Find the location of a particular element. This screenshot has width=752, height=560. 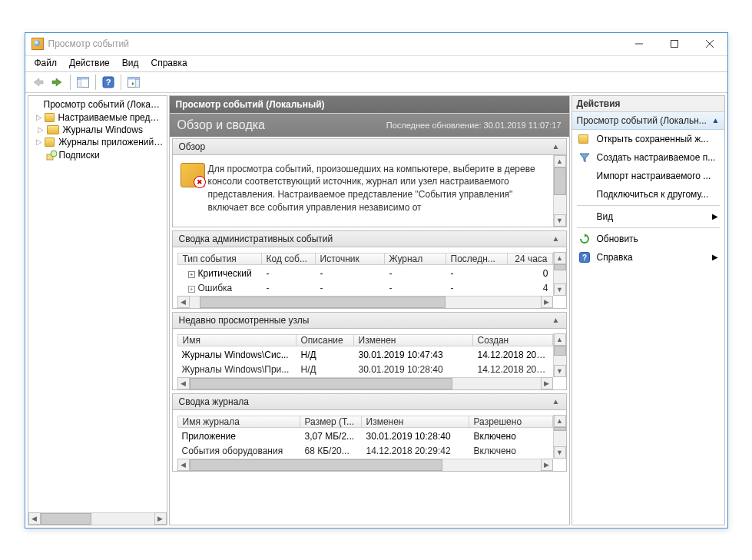

col-last: Последн... is located at coordinates (477, 259).